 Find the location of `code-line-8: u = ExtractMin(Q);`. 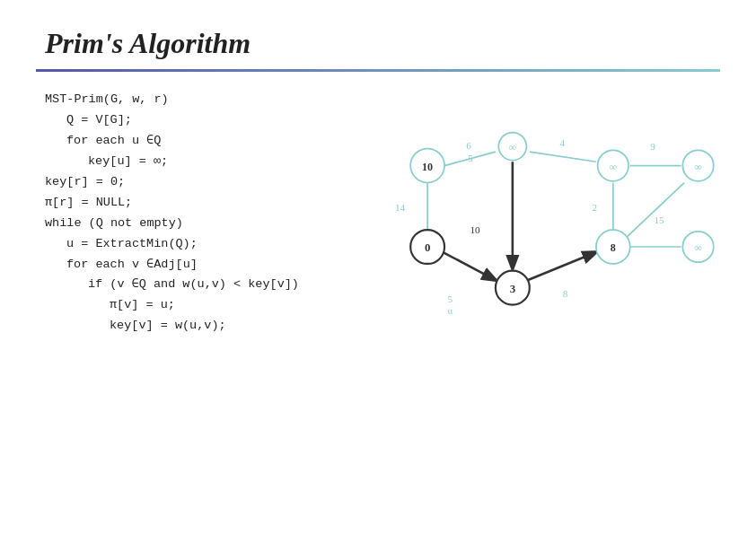

code-line-8: u = ExtractMin(Q); is located at coordinates (198, 244).